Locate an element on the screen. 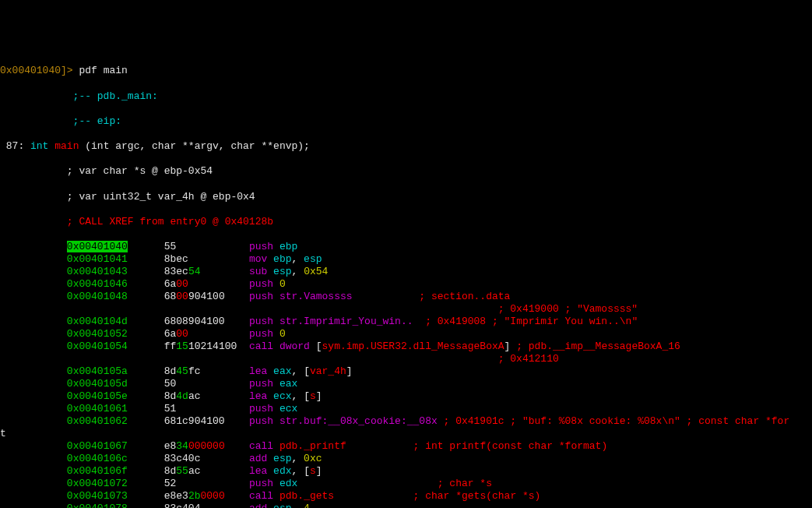 The height and width of the screenshot is (508, 812). hex-bytes: 15 is located at coordinates (182, 346).